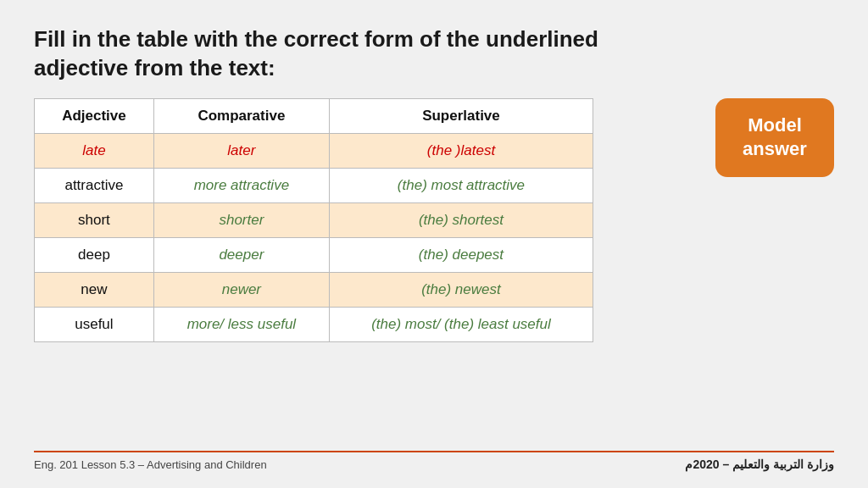 The image size is (868, 488). What do you see at coordinates (95, 290) in the screenshot?
I see `cell-adjective: new` at bounding box center [95, 290].